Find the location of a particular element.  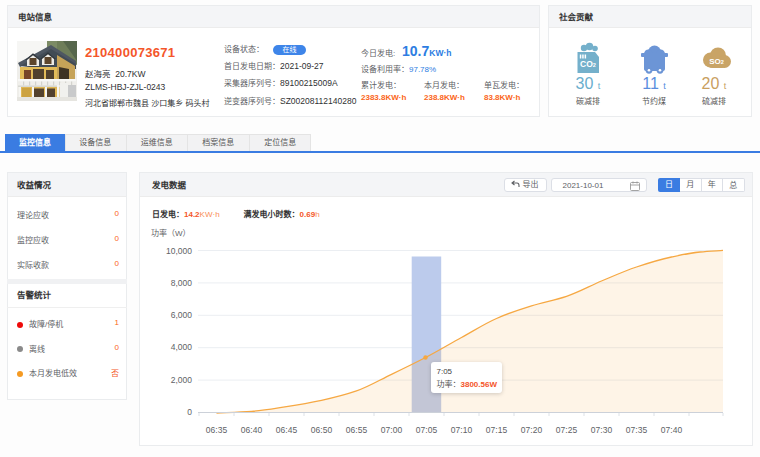

svg-text: 06:40 is located at coordinates (252, 430).